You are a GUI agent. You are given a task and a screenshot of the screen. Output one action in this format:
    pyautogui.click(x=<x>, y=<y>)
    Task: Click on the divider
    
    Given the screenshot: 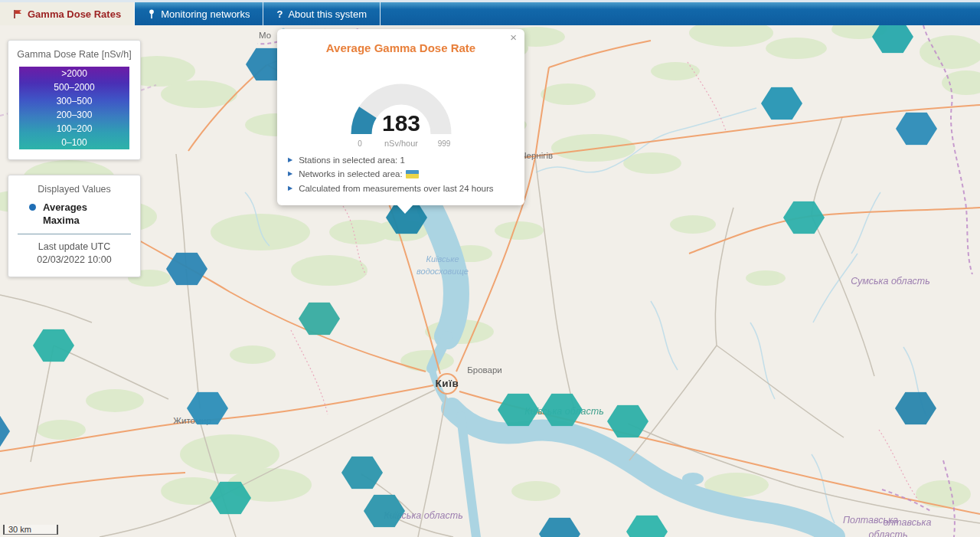 What is the action you would take?
    pyautogui.click(x=74, y=234)
    